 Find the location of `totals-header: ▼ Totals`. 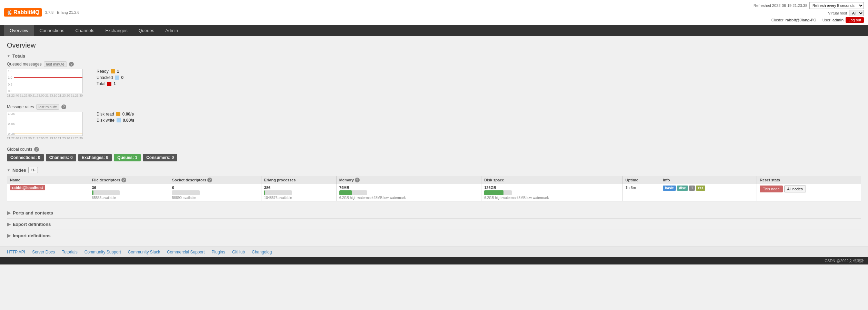

totals-header: ▼ Totals is located at coordinates (434, 56).